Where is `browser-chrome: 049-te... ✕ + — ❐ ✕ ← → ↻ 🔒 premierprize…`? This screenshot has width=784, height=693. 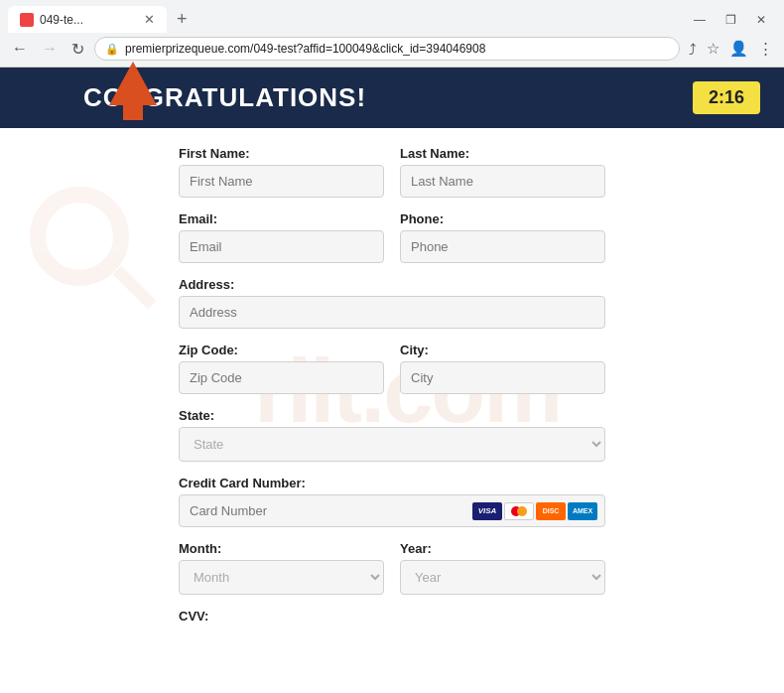
browser-chrome: 049-te... ✕ + — ❐ ✕ ← → ↻ 🔒 premierprize… is located at coordinates (392, 34).